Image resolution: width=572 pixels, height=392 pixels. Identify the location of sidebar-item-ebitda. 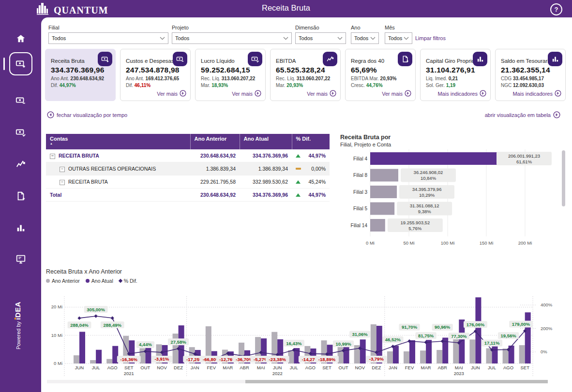
(20, 165).